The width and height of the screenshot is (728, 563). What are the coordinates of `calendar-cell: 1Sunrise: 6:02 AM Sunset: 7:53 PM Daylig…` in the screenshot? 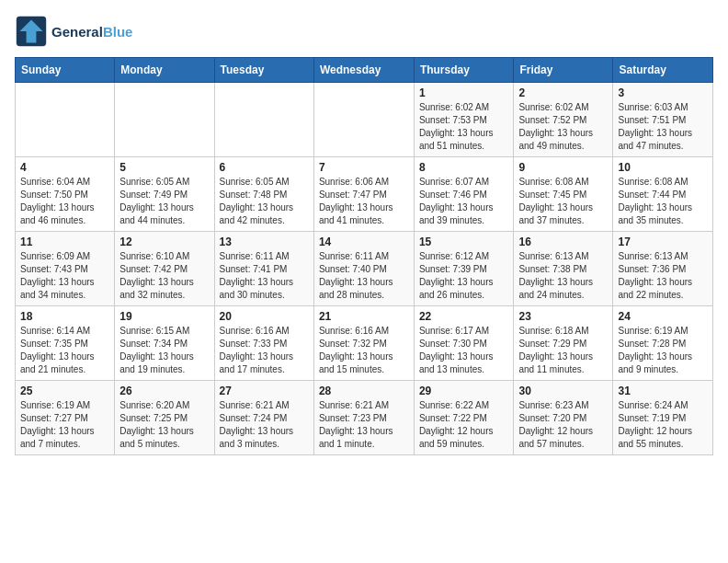 It's located at (463, 120).